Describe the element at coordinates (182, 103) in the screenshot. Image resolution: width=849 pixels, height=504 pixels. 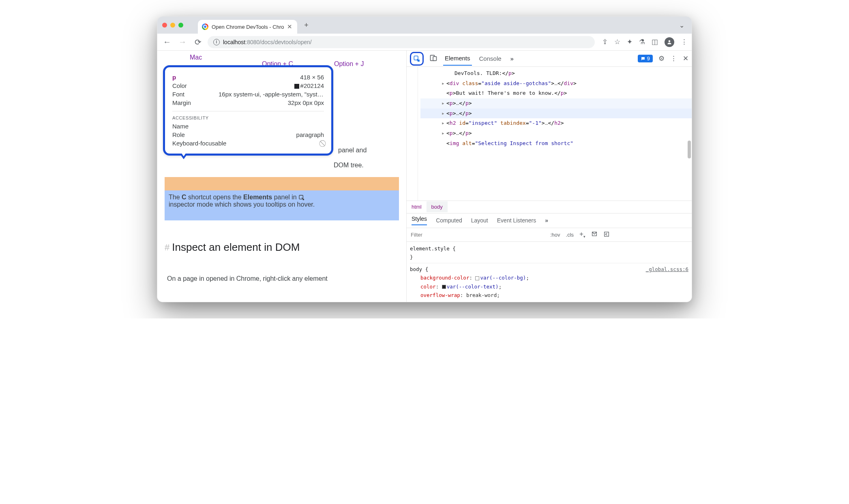
I see `tooltip-margin-label: Margin` at that location.